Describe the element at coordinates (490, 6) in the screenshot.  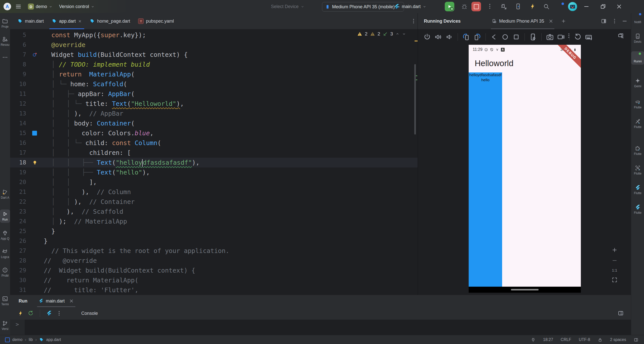
I see `more-actions-icon` at that location.